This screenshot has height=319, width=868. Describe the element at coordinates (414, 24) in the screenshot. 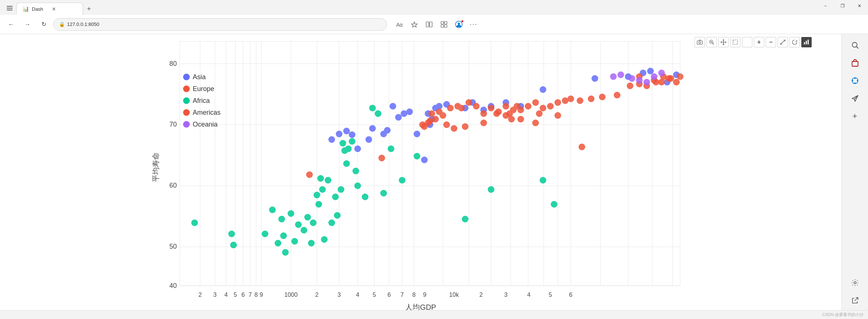

I see `favorites-button` at that location.